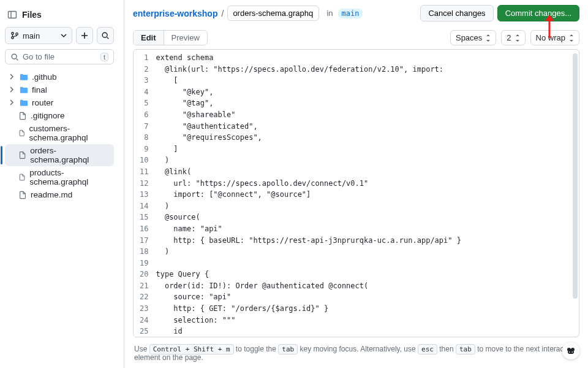  Describe the element at coordinates (59, 177) in the screenshot. I see `tree-file: products-schema.graphql` at that location.